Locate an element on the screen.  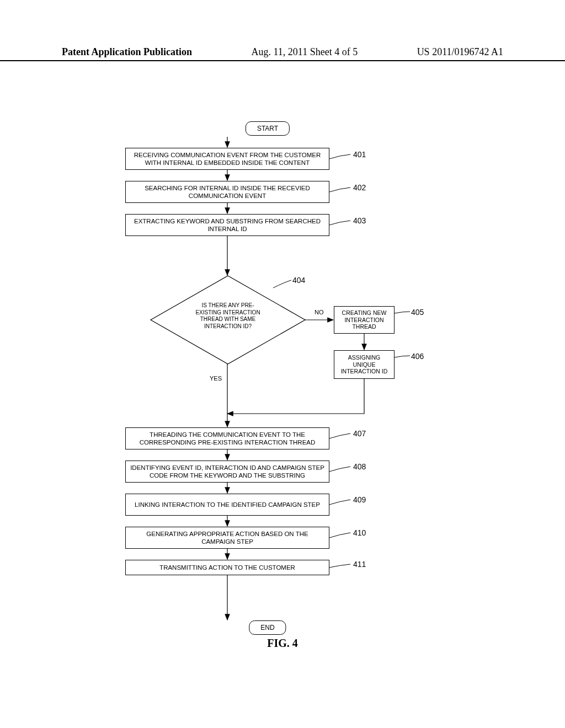
ref-406: 406 is located at coordinates (417, 356).